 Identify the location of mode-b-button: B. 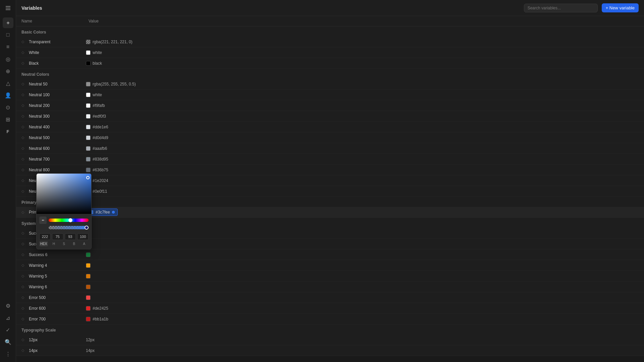
(74, 244).